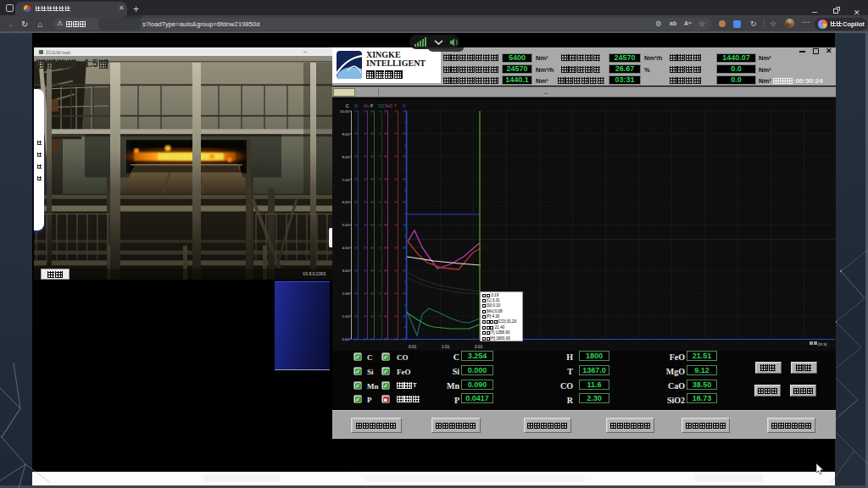 The image size is (868, 488). Describe the element at coordinates (822, 344) in the screenshot. I see `svg-text: (m:s)` at that location.